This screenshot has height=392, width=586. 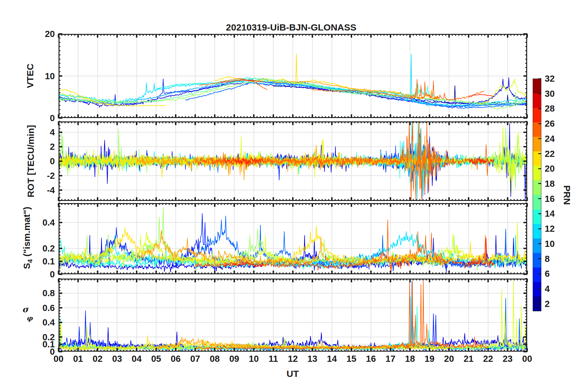 What do you see at coordinates (550, 214) in the screenshot?
I see `colorbar-tick-label: 14` at bounding box center [550, 214].